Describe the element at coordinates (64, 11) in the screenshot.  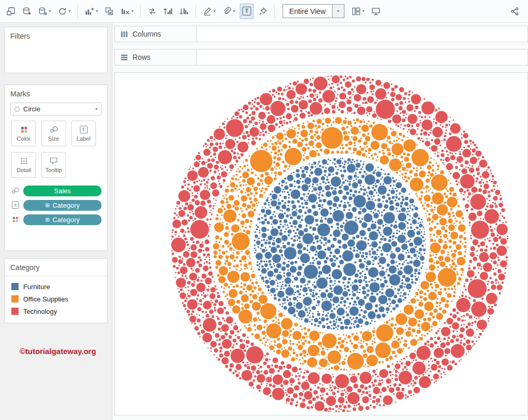
I see `run-update-button: ▾` at that location.